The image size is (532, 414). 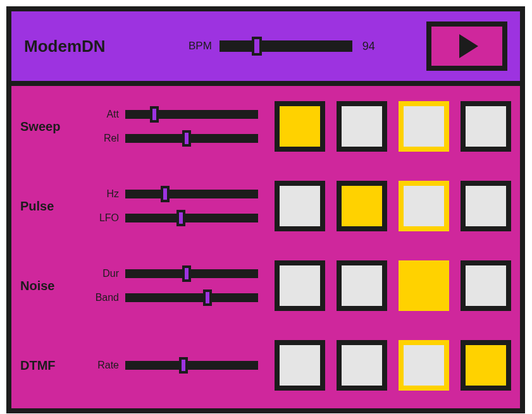 What do you see at coordinates (171, 286) in the screenshot?
I see `track-sliders: DurBand` at bounding box center [171, 286].